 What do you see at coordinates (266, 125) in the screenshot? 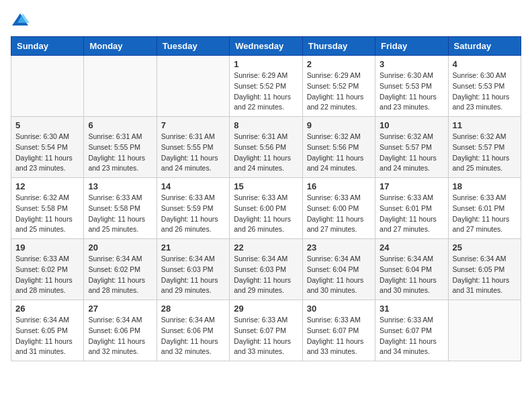
I see `day-number: 8` at bounding box center [266, 125].